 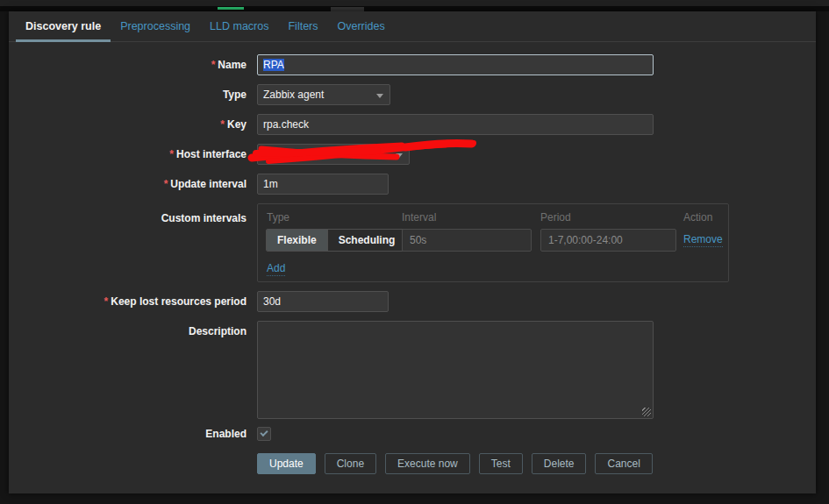 I want to click on cancel-button: Cancel, so click(x=623, y=464).